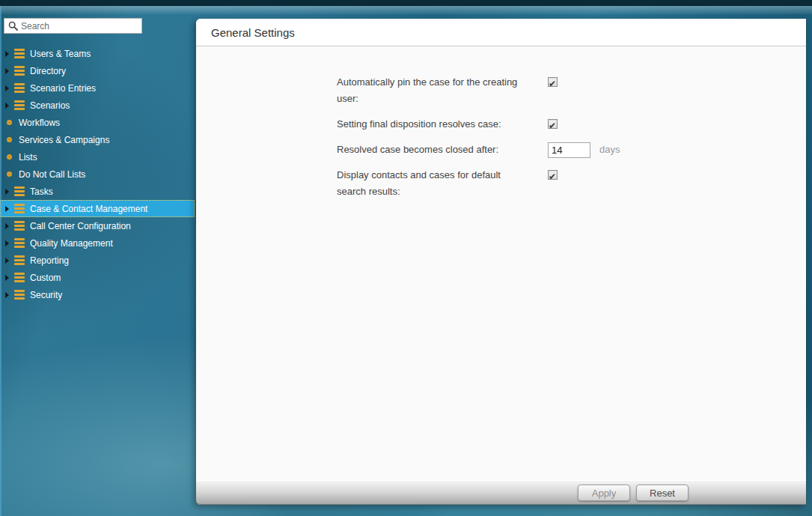 The width and height of the screenshot is (812, 516). What do you see at coordinates (28, 157) in the screenshot?
I see `sidebar-item-label: Lists` at bounding box center [28, 157].